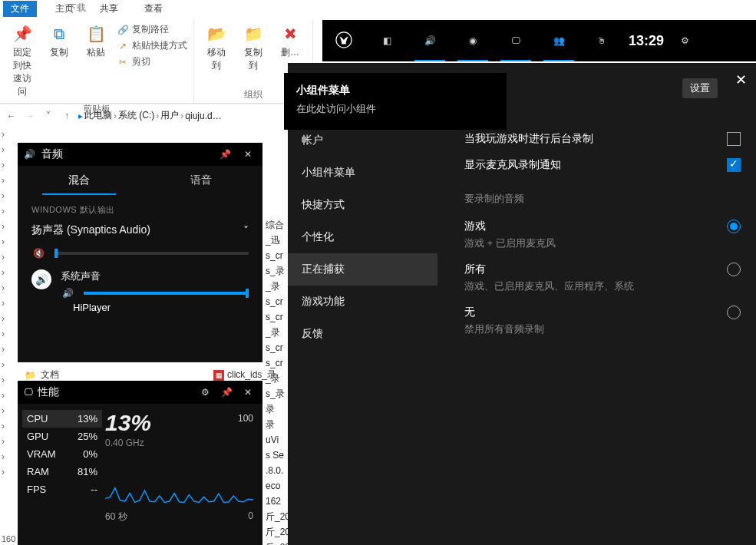 This screenshot has height=545, width=756. What do you see at coordinates (62, 454) in the screenshot?
I see `perf-stat-row: VRAM0%` at bounding box center [62, 454].